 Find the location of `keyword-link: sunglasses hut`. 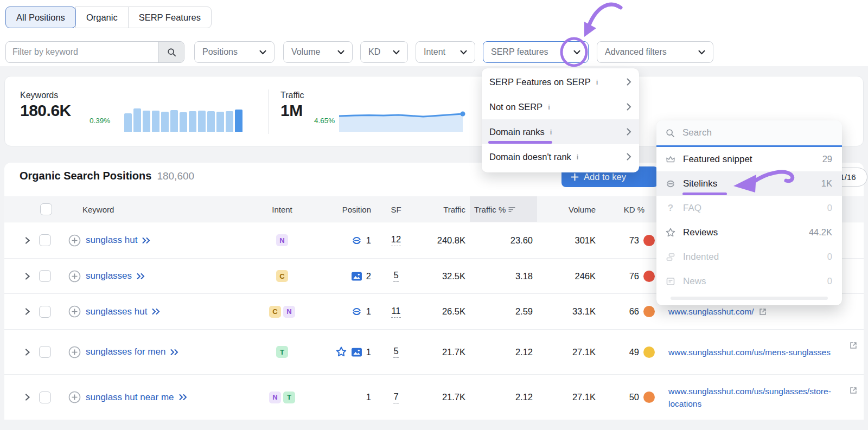

keyword-link: sunglasses hut is located at coordinates (116, 312).